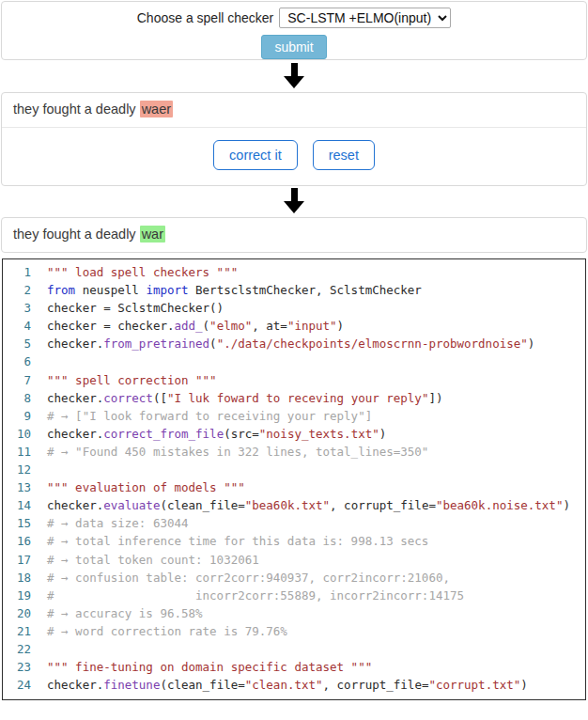  I want to click on code-line: 15# → data size: 63044, so click(294, 523).